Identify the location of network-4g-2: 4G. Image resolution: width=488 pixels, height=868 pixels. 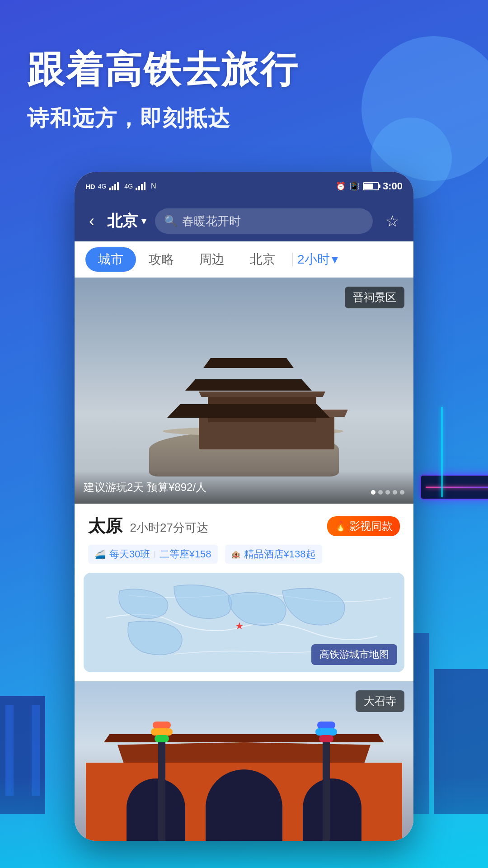
(128, 186).